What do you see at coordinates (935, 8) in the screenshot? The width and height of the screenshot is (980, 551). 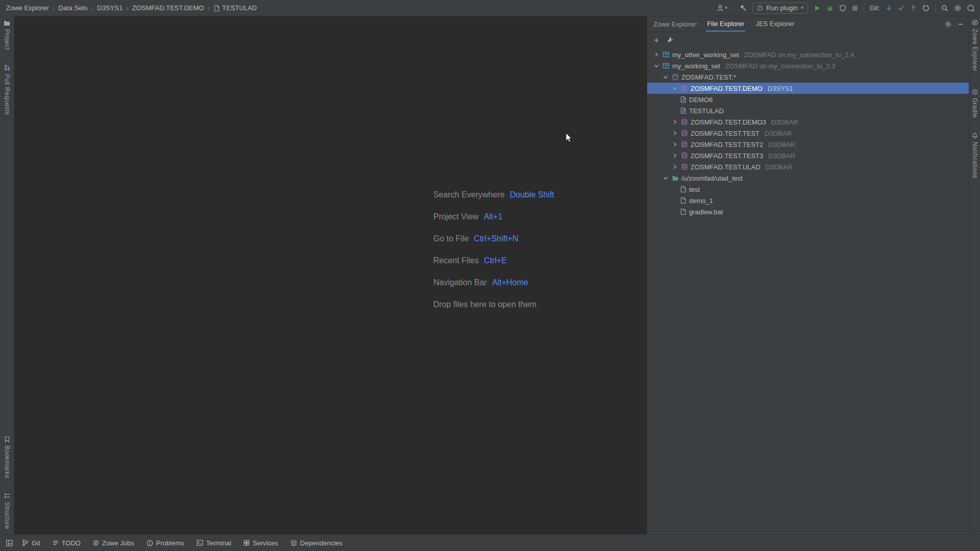 I see `toolbar-separator` at bounding box center [935, 8].